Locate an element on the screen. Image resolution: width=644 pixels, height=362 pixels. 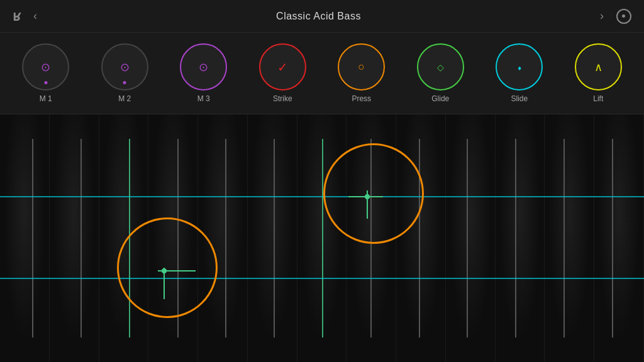
knob-container-m2: ⊙M 2 is located at coordinates (125, 73).